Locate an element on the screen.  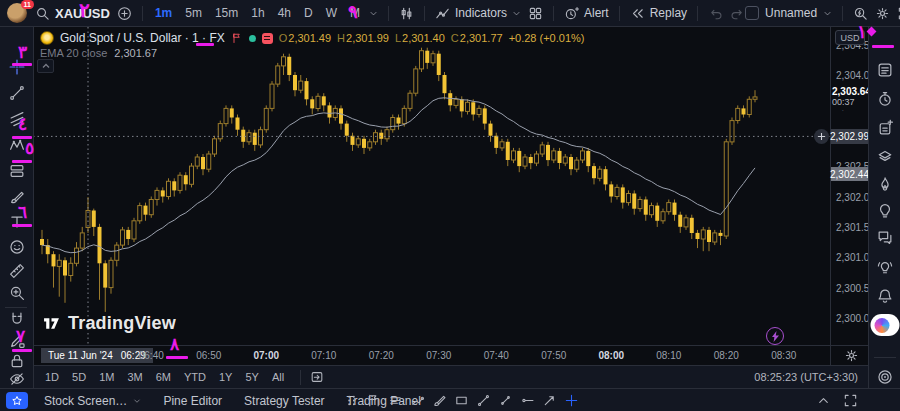
timeframe-W: W is located at coordinates (332, 13).